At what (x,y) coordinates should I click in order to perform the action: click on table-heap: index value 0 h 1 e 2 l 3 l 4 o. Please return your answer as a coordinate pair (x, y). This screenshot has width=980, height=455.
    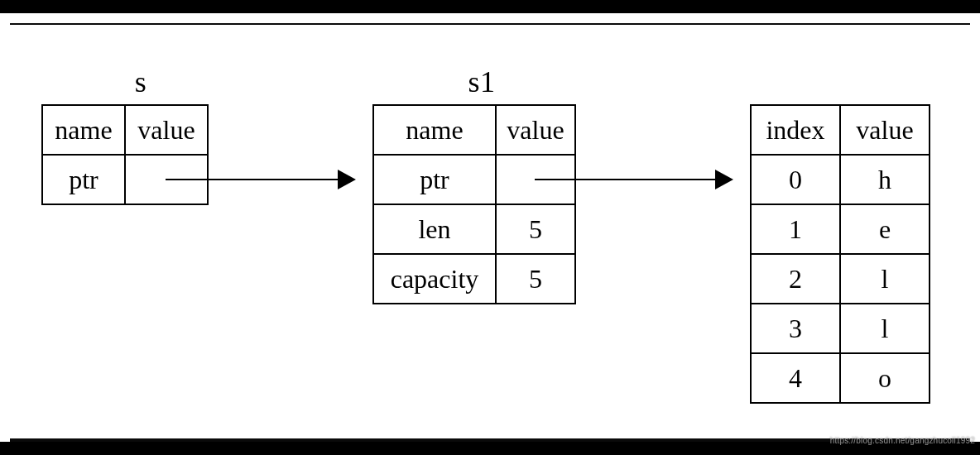
    Looking at the image, I should click on (840, 254).